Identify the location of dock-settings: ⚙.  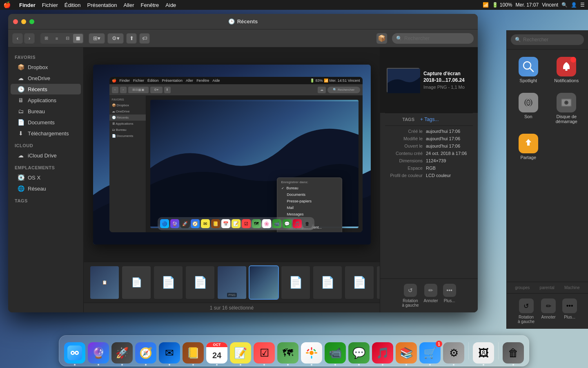
(454, 353).